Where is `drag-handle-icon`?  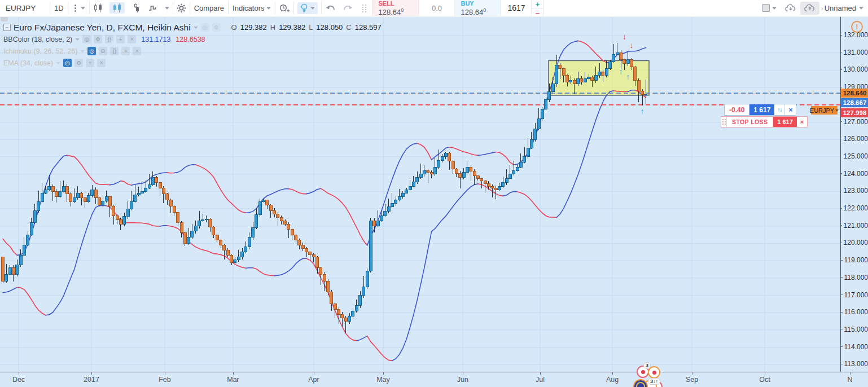
drag-handle-icon is located at coordinates (724, 122).